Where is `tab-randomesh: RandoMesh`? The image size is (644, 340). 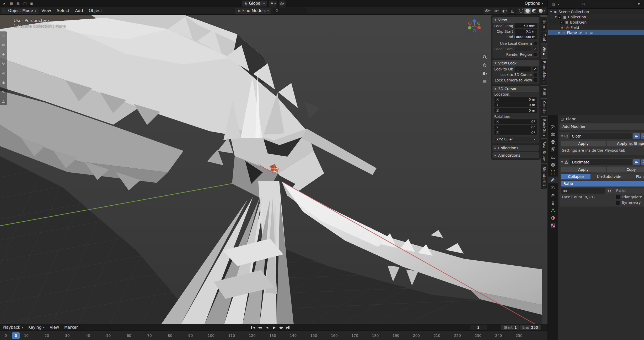 tab-randomesh: RandoMesh is located at coordinates (544, 72).